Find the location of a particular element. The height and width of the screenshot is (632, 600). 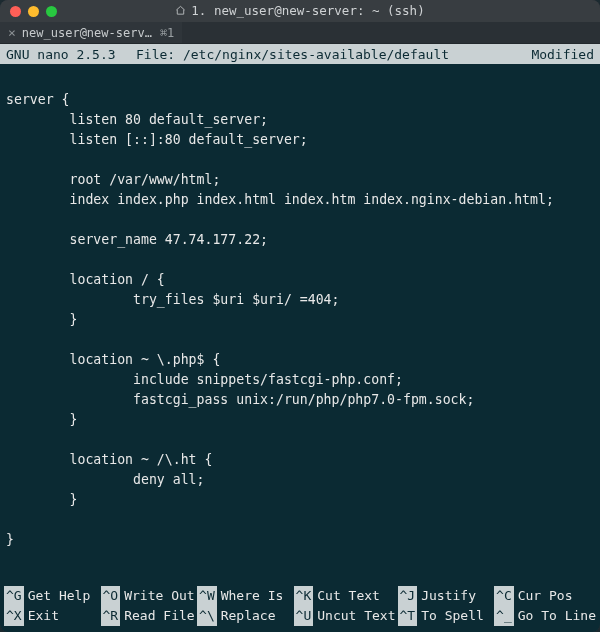

nano-shortcut: ^UUncut Text is located at coordinates (345, 616).